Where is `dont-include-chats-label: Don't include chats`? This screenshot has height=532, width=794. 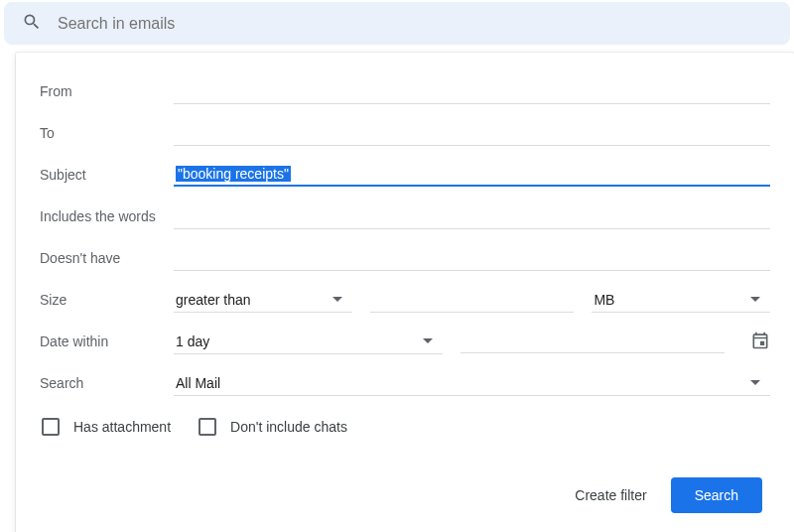
dont-include-chats-label: Don't include chats is located at coordinates (289, 427).